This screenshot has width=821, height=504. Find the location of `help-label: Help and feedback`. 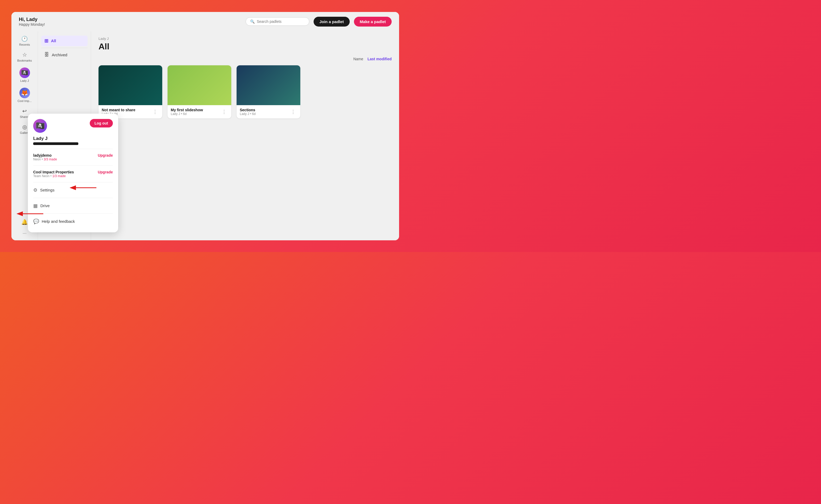

help-label: Help and feedback is located at coordinates (58, 221).